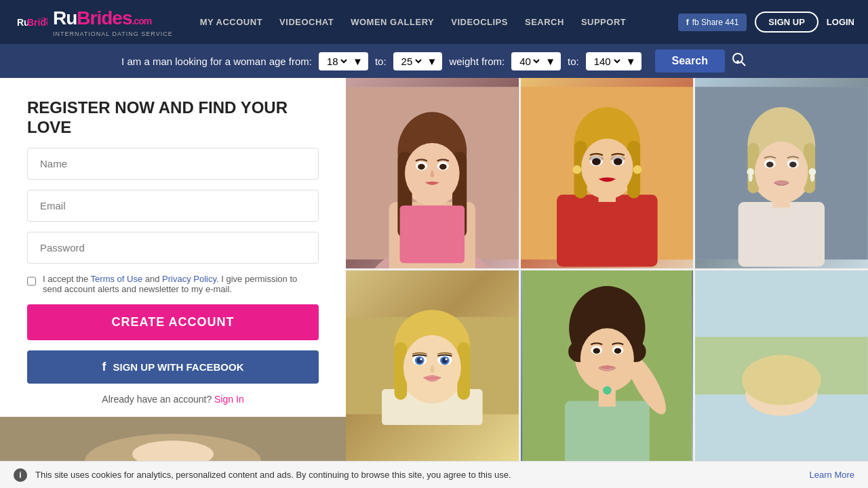 The width and height of the screenshot is (868, 488). What do you see at coordinates (43, 19) in the screenshot?
I see `svg-text: .com` at bounding box center [43, 19].